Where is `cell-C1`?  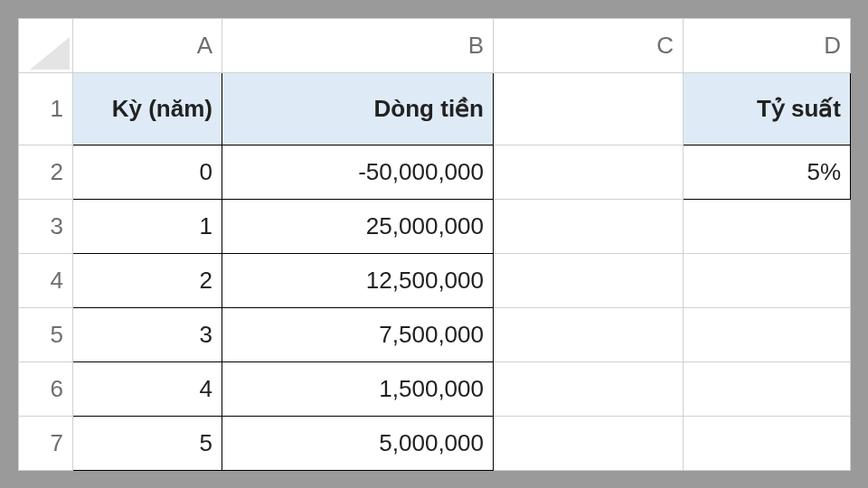 cell-C1 is located at coordinates (589, 109).